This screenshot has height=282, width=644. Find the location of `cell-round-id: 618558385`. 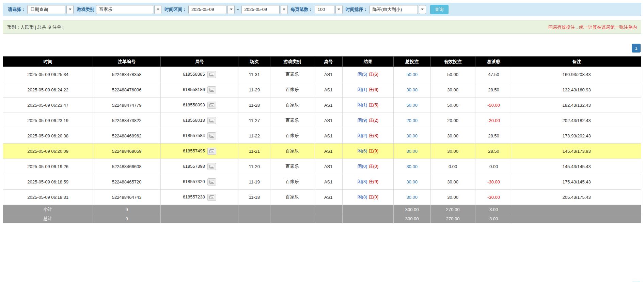

cell-round-id: 618558385 is located at coordinates (200, 74).